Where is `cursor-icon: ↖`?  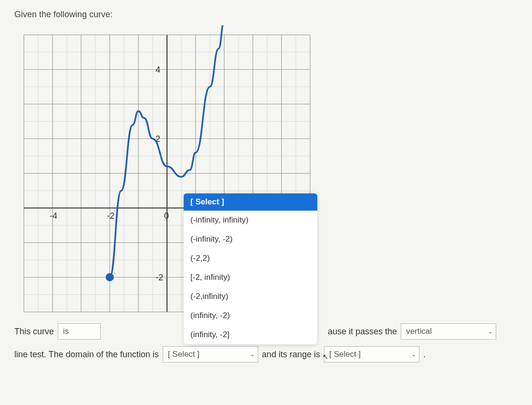
cursor-icon: ↖ is located at coordinates (325, 357).